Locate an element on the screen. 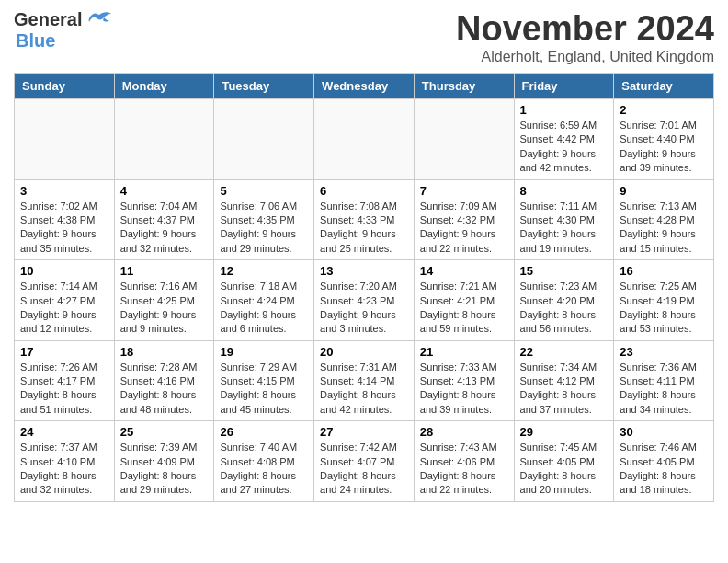  title-area: November 2024 Alderholt, England, United… is located at coordinates (585, 37).